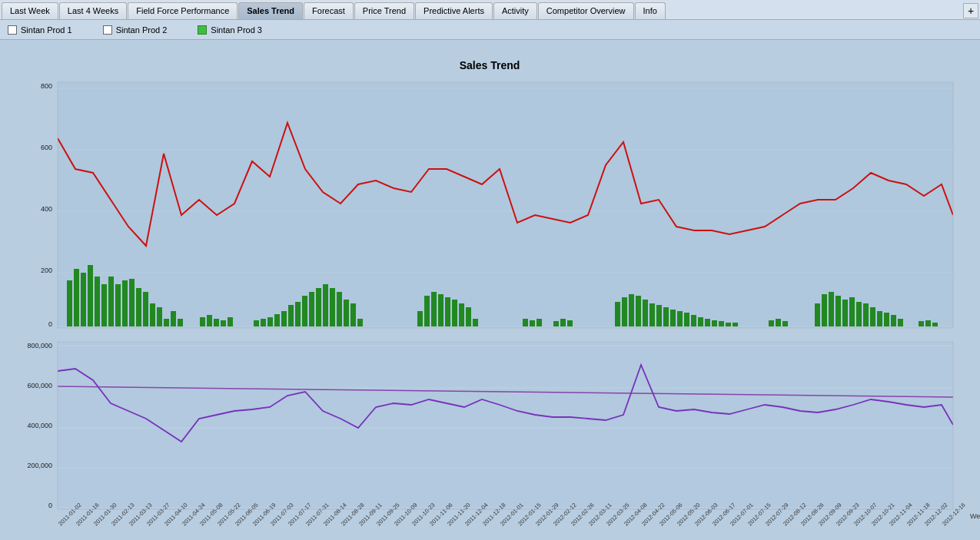 The image size is (980, 540). What do you see at coordinates (46, 147) in the screenshot?
I see `y-label-600: 600` at bounding box center [46, 147].